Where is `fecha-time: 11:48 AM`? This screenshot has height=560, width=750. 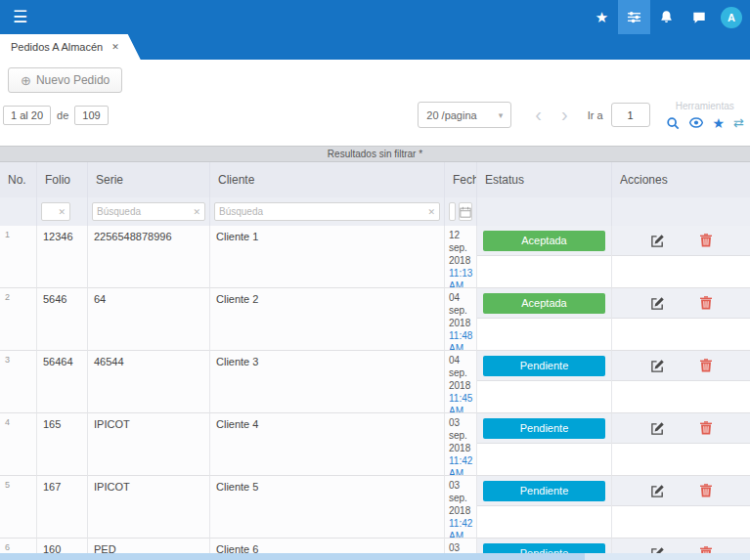
fecha-time: 11:48 AM is located at coordinates (461, 340).